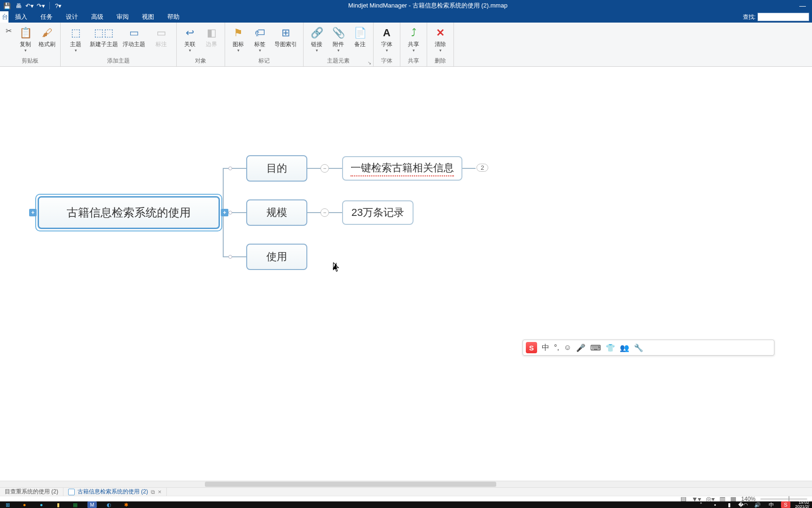 This screenshot has width=812, height=508. I want to click on memo-button: 📄备注, so click(360, 36).